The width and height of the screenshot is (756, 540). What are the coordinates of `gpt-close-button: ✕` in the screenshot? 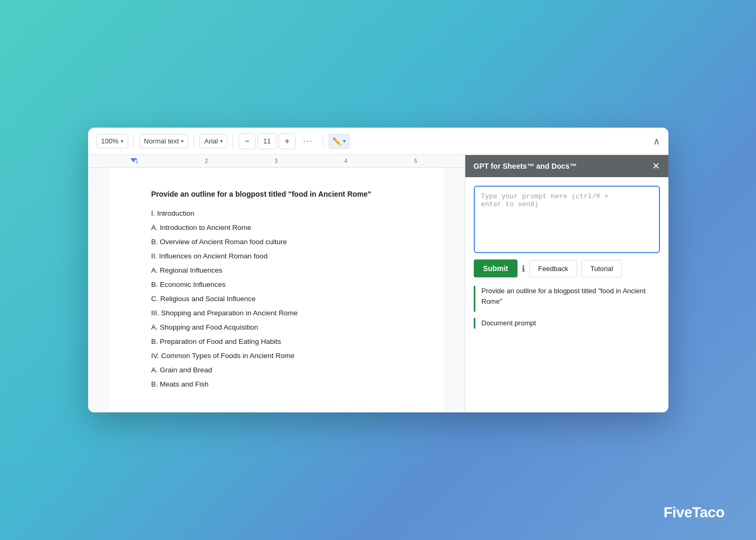 It's located at (656, 166).